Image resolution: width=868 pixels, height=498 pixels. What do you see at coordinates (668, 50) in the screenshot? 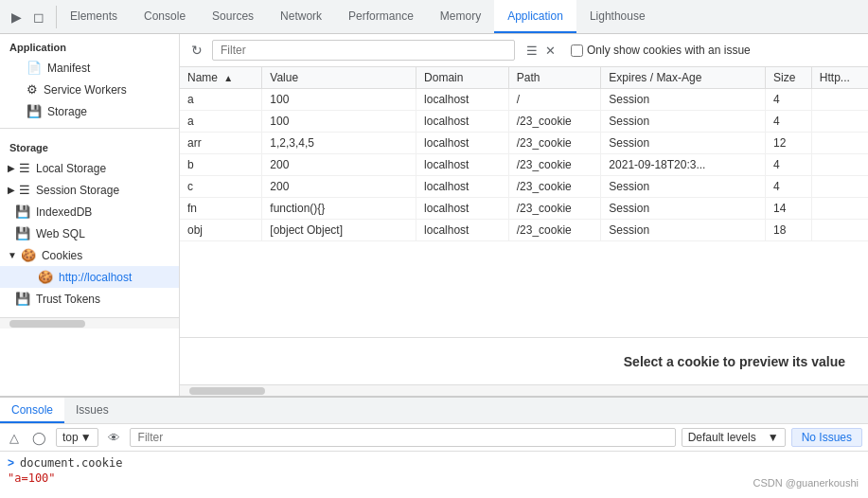
I see `only-issues-text: Only show cookies with an issue` at bounding box center [668, 50].